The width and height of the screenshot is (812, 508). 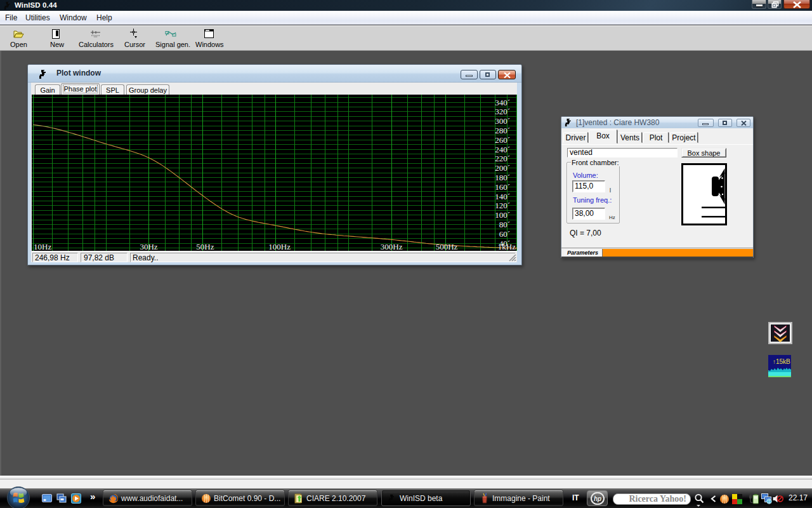 What do you see at coordinates (447, 246) in the screenshot?
I see `svg-text: 500Hz` at bounding box center [447, 246].